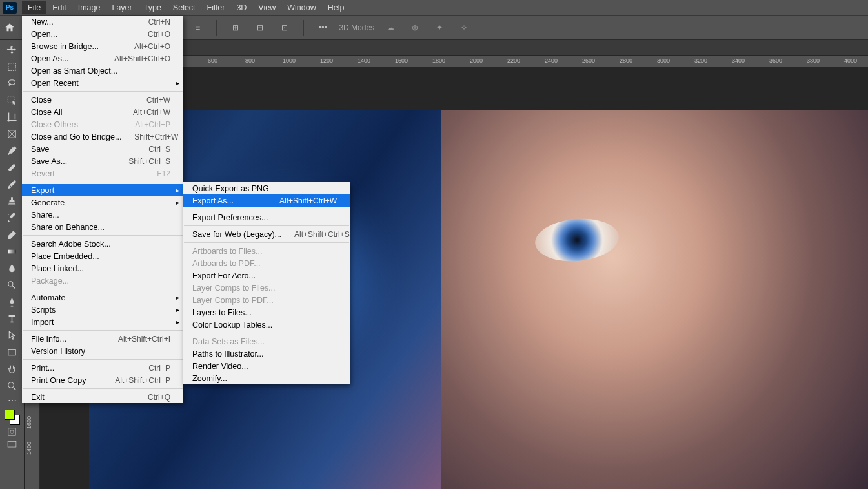 This screenshot has height=489, width=868. I want to click on distribute-icon: ⊞, so click(236, 28).